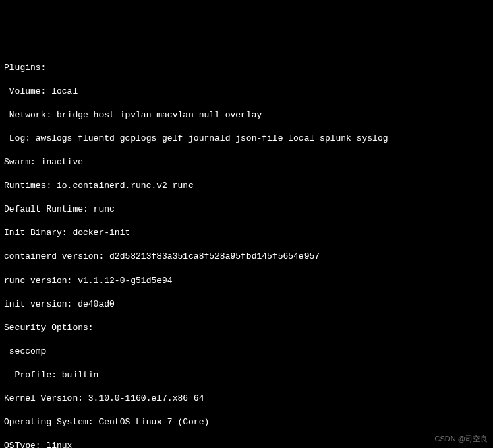 Image resolution: width=493 pixels, height=448 pixels. Describe the element at coordinates (247, 139) in the screenshot. I see `log-line: Log: awslogs fluentd gcplogs gelf journa…` at that location.